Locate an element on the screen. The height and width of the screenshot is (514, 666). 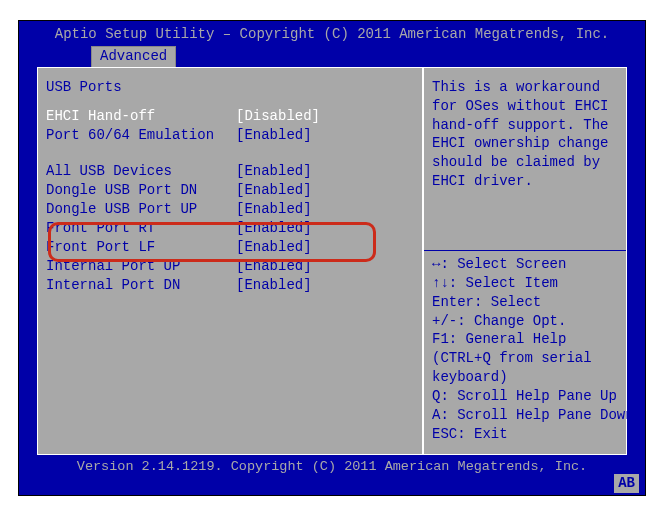
setting-row: Front Port RT[Enabled] is located at coordinates (230, 228).